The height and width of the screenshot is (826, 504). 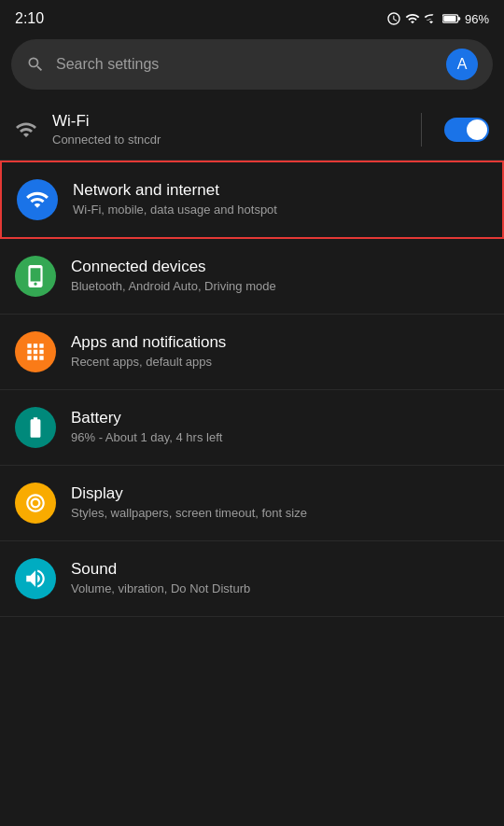 I want to click on search-bar: Search settings A, so click(x=252, y=64).